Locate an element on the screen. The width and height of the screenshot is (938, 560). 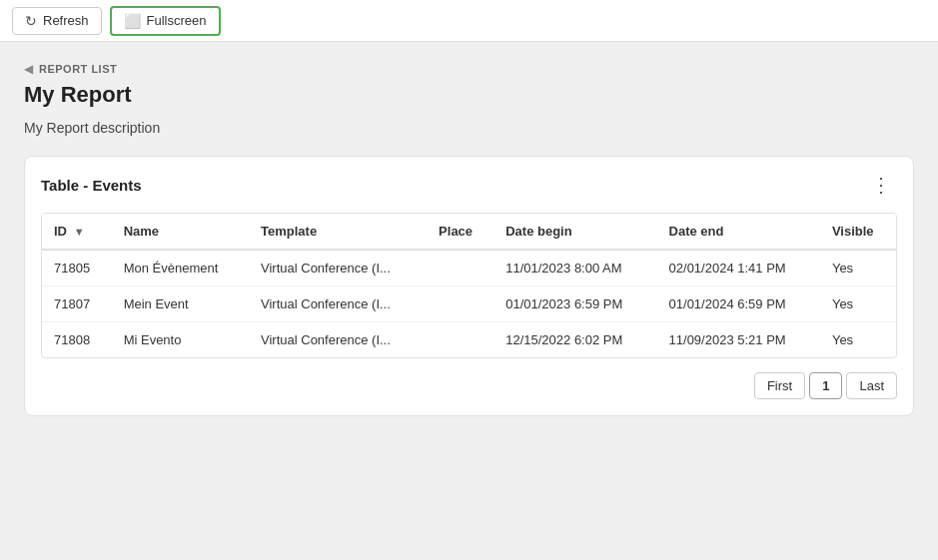
refresh-label: Refresh is located at coordinates (66, 20).